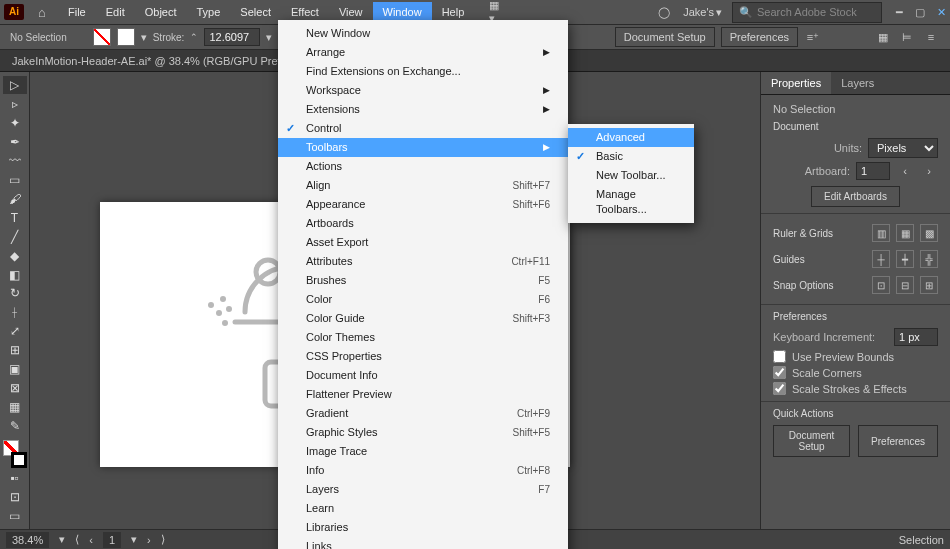 Image resolution: width=950 pixels, height=549 pixels. What do you see at coordinates (15, 180) in the screenshot?
I see `rectangle-tool: ▭` at bounding box center [15, 180].